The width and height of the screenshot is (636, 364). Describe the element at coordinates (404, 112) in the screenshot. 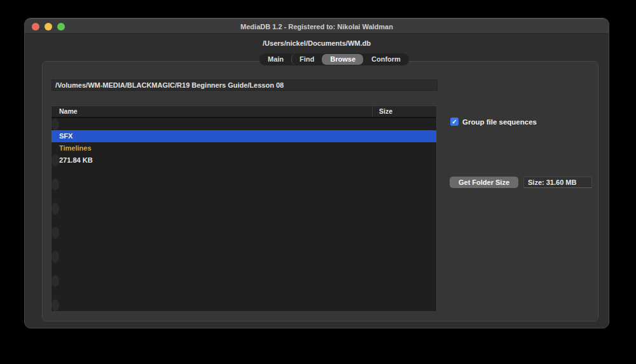

I see `column-header-size: Size` at that location.